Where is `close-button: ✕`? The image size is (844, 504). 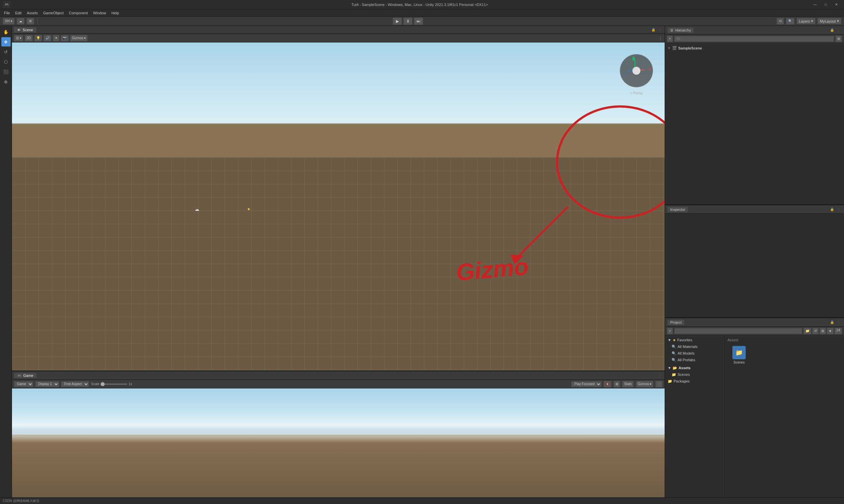
close-button: ✕ is located at coordinates (837, 5).